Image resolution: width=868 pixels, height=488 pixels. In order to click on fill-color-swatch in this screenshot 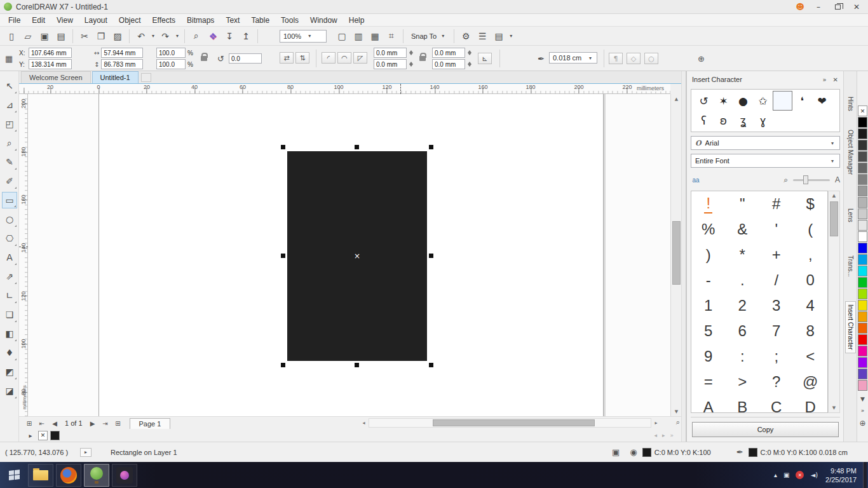, I will do `click(647, 452)`.